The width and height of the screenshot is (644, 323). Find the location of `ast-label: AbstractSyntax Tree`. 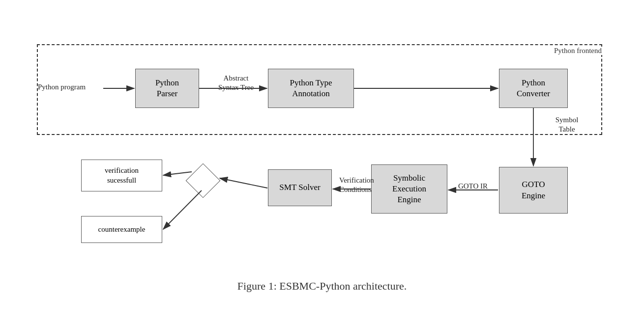

ast-label: AbstractSyntax Tree is located at coordinates (236, 83).